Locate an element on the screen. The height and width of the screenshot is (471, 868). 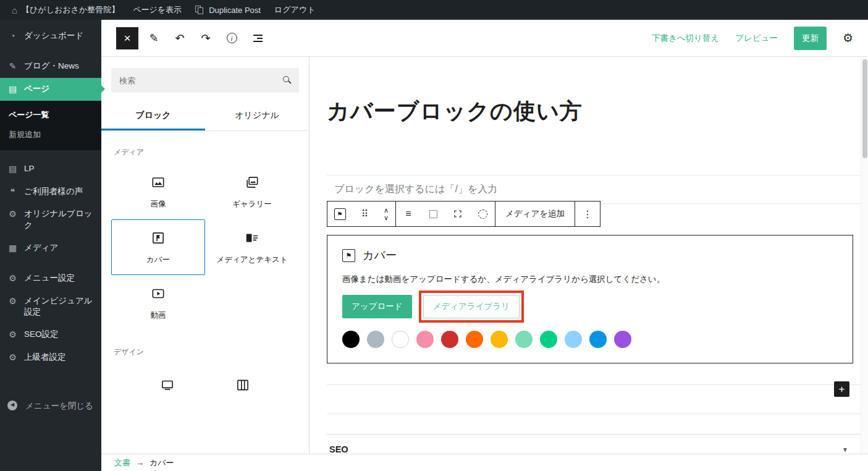
sidebar-item-blog-news: ✎ ブログ・News is located at coordinates (51, 67).